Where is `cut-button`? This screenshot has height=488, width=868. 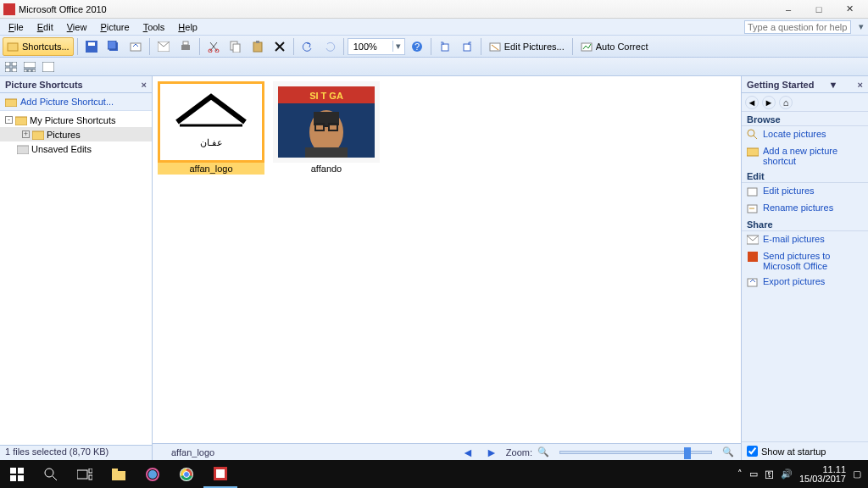 cut-button is located at coordinates (214, 47).